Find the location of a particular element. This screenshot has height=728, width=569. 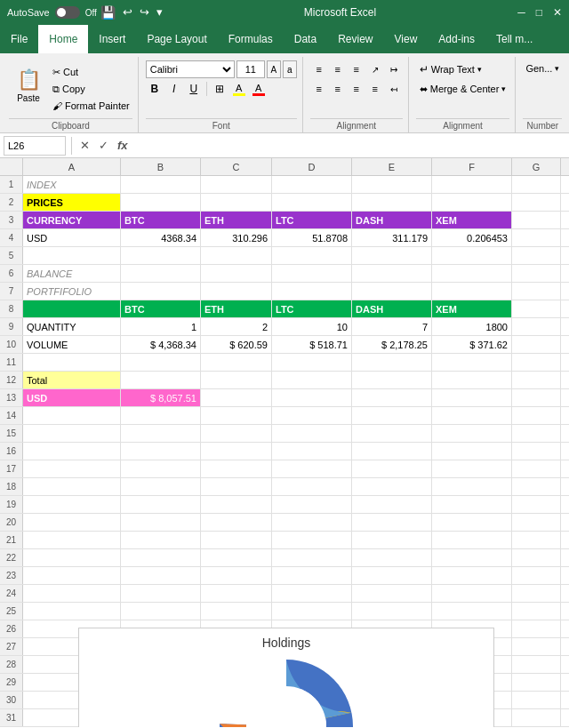

general-button: Gen... ▾ is located at coordinates (542, 68).